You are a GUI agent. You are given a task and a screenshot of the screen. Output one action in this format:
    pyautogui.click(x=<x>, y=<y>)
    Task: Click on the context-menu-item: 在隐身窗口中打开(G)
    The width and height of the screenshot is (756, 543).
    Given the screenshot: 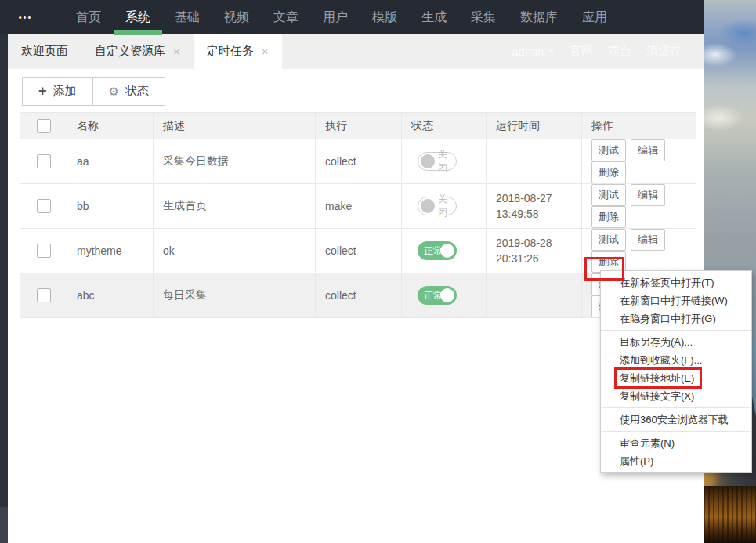 What is the action you would take?
    pyautogui.click(x=676, y=318)
    